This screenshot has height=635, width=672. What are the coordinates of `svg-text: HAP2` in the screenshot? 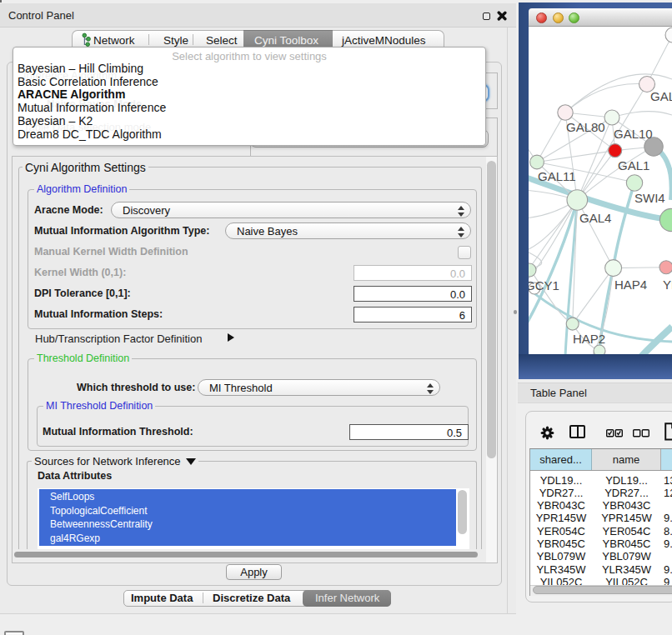 It's located at (589, 338).